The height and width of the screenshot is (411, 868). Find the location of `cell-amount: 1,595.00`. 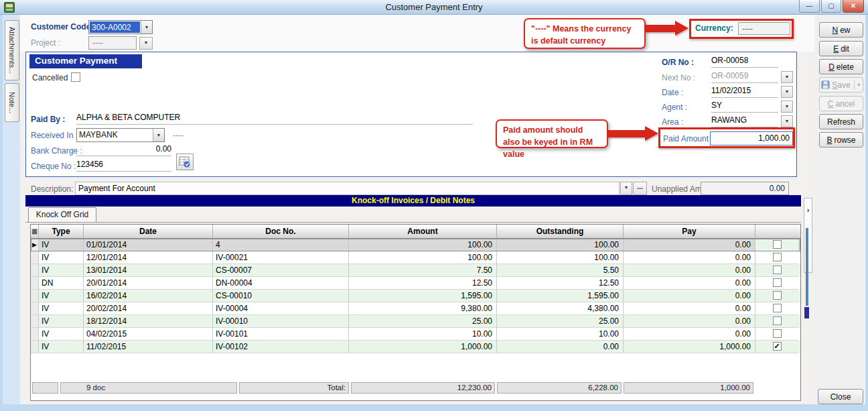

cell-amount: 1,595.00 is located at coordinates (423, 296).